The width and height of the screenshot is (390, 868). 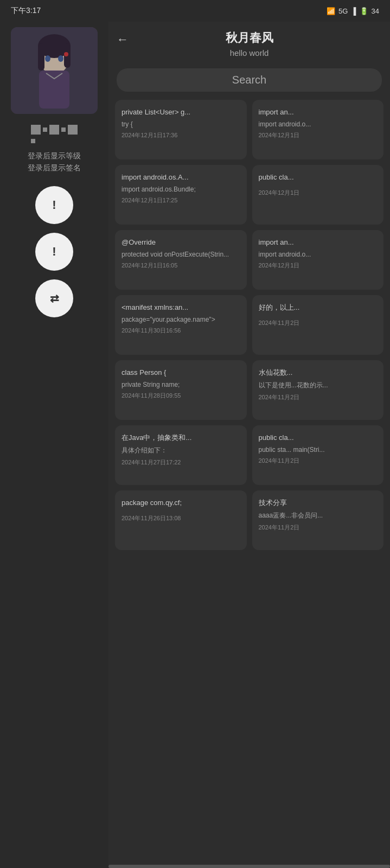 I want to click on list-item: 技术分享 aaaa蓝奏...非会员问... 2024年11月2日, so click(x=318, y=520).